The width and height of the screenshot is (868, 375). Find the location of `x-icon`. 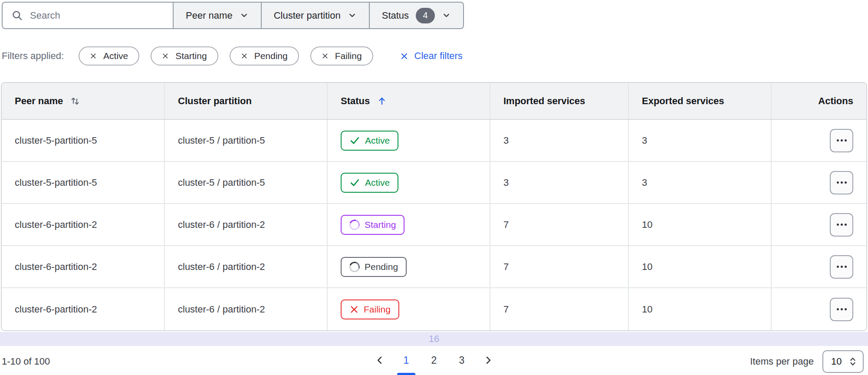

x-icon is located at coordinates (354, 309).